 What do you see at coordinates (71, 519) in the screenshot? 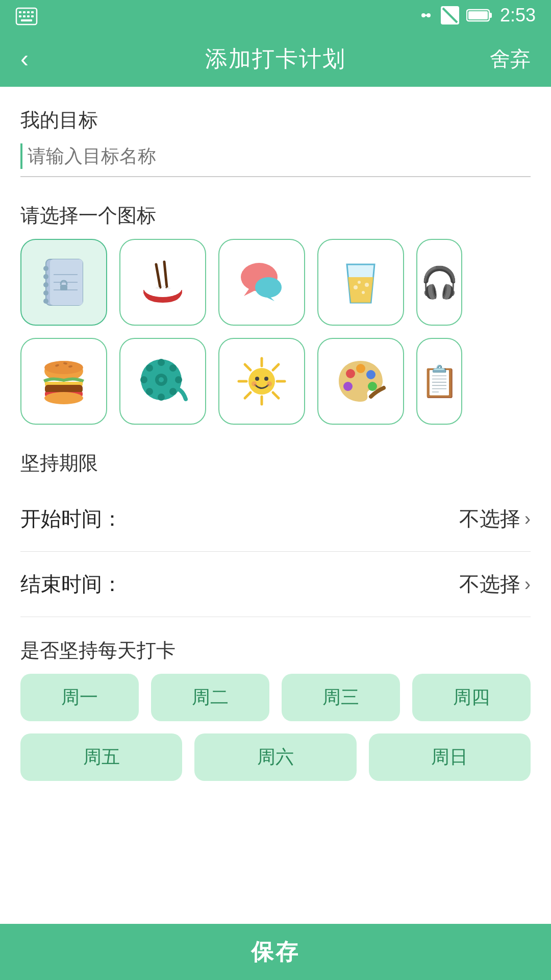
I see `start-time-label: 开始时间：` at bounding box center [71, 519].